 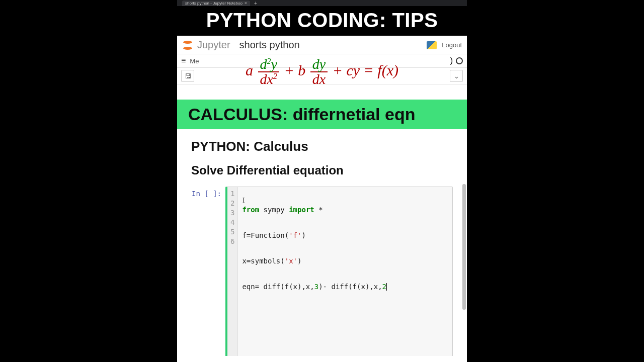 I want to click on menubar-right: ), so click(x=457, y=61).